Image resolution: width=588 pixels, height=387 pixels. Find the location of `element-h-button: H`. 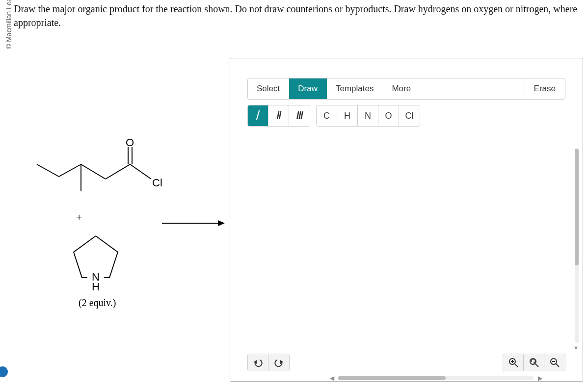

element-h-button: H is located at coordinates (347, 116).